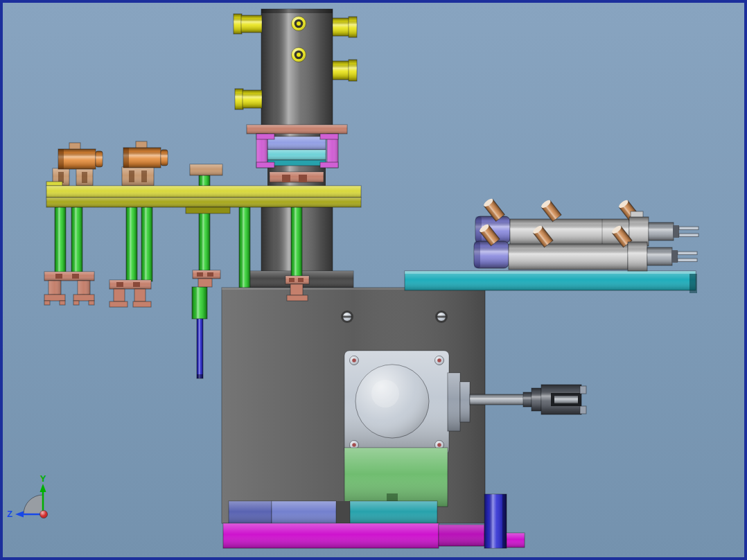 The image size is (747, 560). Describe the element at coordinates (10, 514) in the screenshot. I see `z-axis-label: Z` at that location.